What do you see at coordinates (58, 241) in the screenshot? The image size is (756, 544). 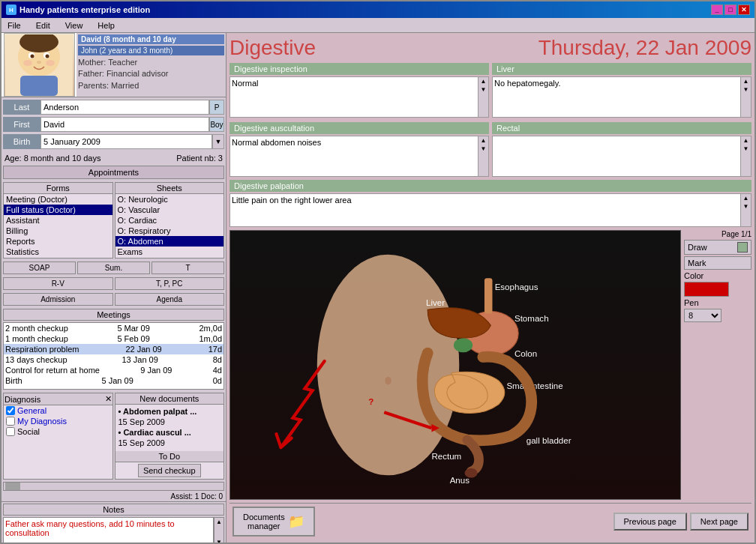 I see `form-item-reports: Reports` at bounding box center [58, 241].